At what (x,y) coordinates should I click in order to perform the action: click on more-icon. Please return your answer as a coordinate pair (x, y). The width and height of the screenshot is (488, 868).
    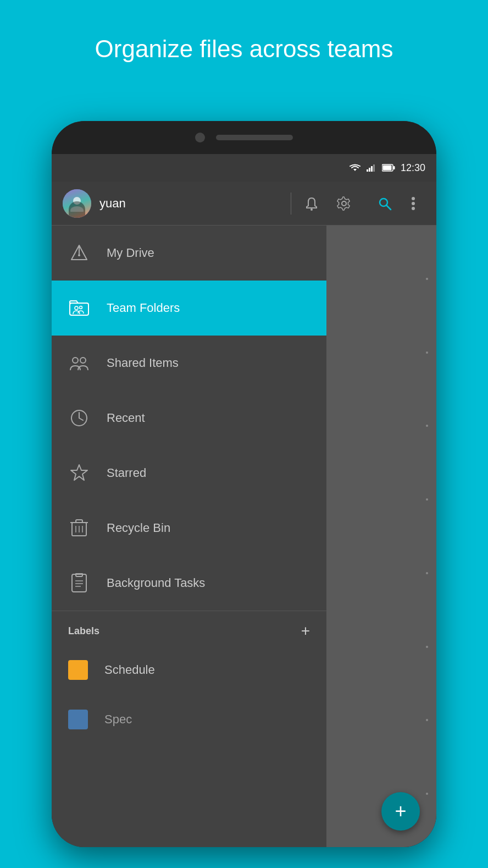
    Looking at the image, I should click on (413, 204).